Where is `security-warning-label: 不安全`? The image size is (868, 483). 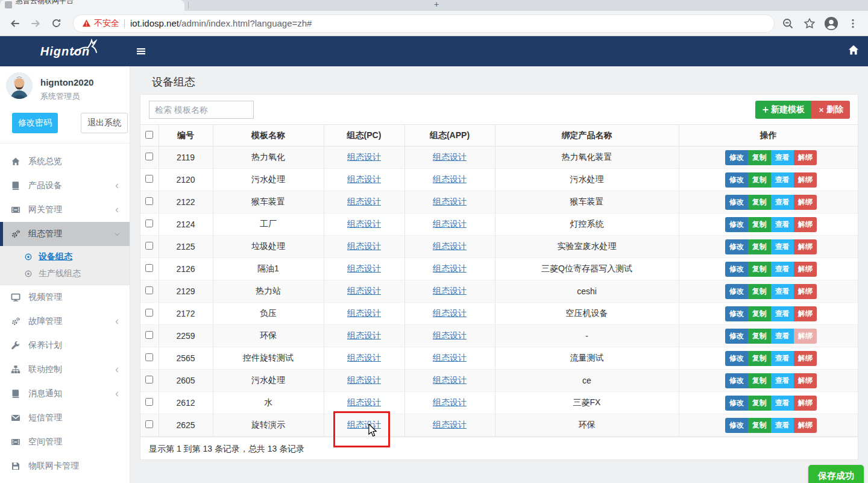
security-warning-label: 不安全 is located at coordinates (107, 24).